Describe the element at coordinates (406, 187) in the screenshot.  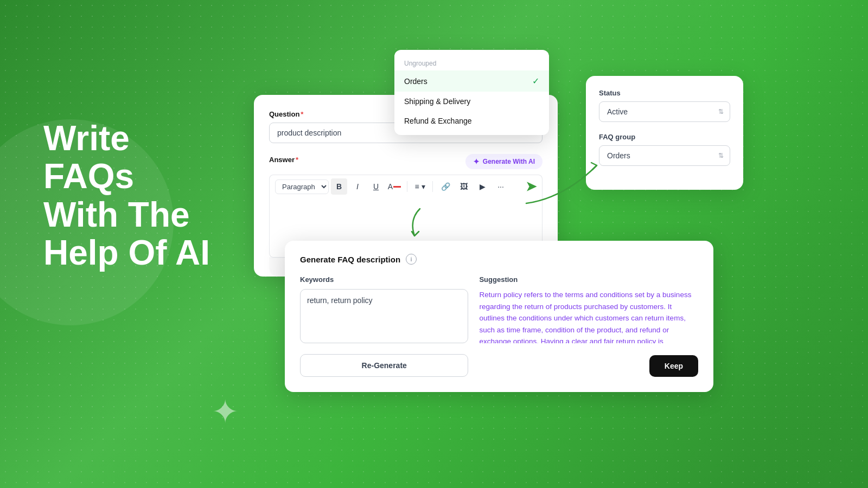
I see `rich-text-toolbar: Paragraph B I U A ≡ ▾ 🔗 🖼 ▶ ··· ➤` at that location.